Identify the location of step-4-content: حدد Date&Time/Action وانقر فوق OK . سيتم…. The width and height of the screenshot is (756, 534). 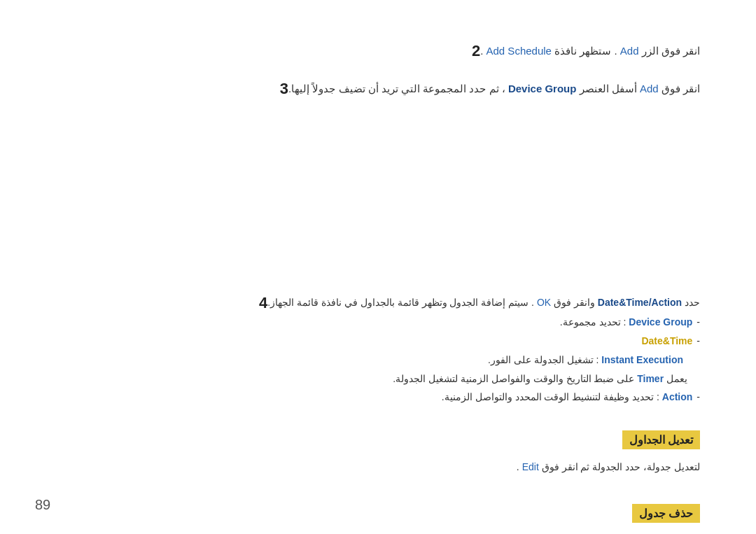
(484, 351).